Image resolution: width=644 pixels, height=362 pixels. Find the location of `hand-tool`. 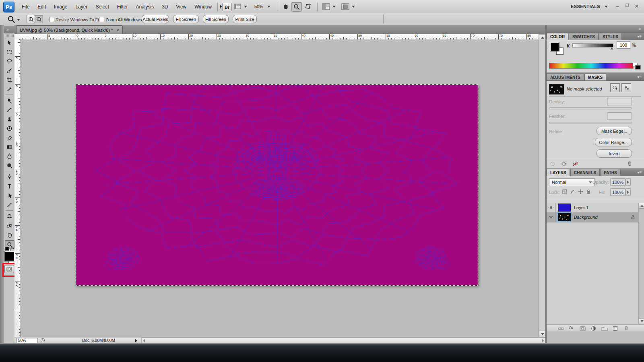

hand-tool is located at coordinates (9, 235).